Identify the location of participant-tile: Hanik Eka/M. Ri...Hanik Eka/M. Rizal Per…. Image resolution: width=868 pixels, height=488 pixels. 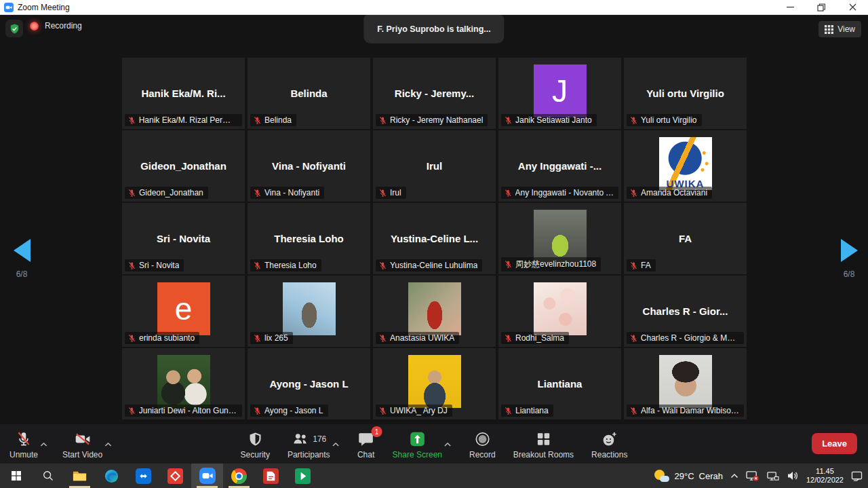
(183, 94).